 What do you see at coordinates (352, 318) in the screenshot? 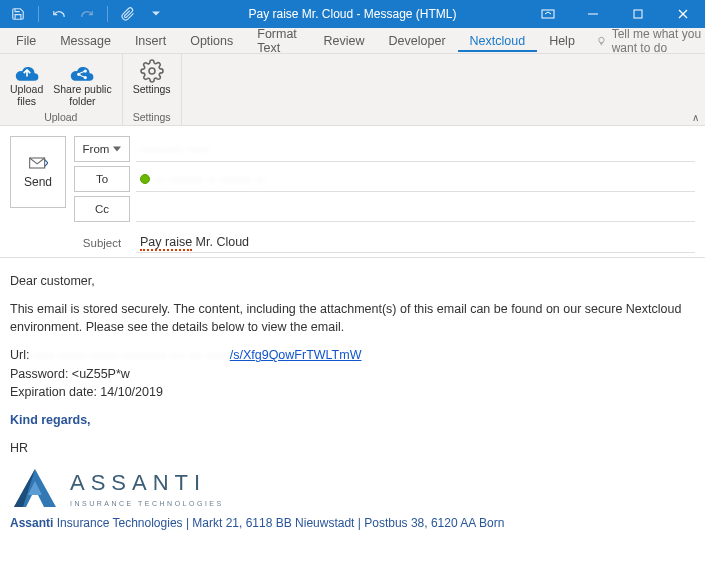
I see `intro-text: This email is stored securely. The conte…` at bounding box center [352, 318].